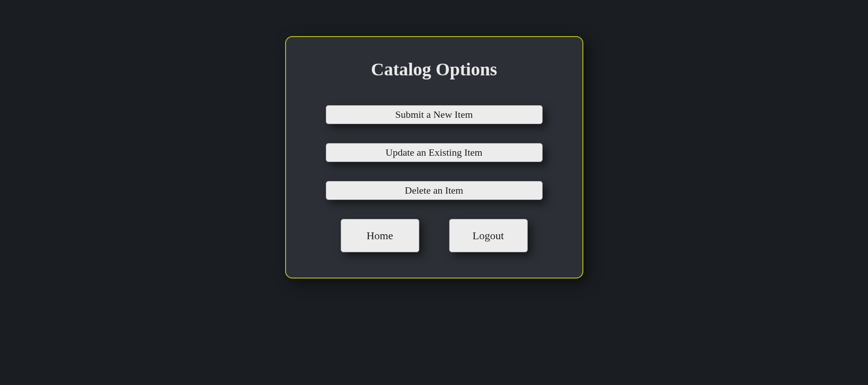 The image size is (868, 385). I want to click on submit-new-item-button: Submit a New Item, so click(434, 115).